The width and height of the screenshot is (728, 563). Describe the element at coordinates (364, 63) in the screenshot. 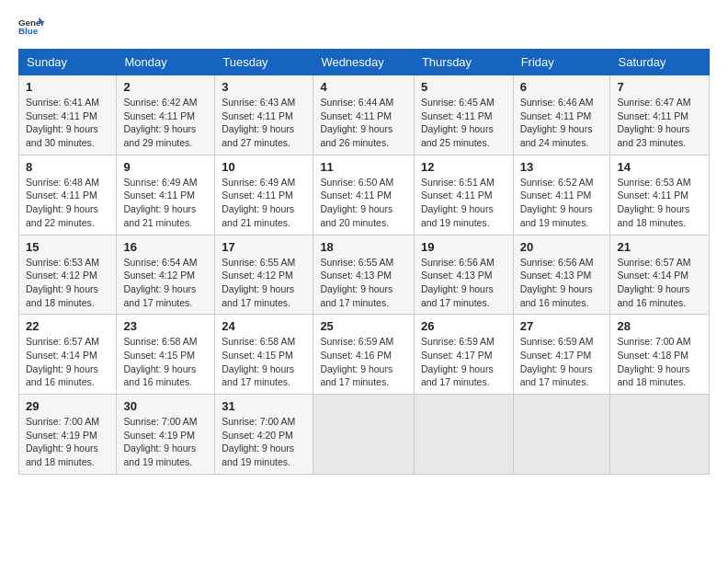

I see `weekday-header-wednesday: Wednesday` at that location.